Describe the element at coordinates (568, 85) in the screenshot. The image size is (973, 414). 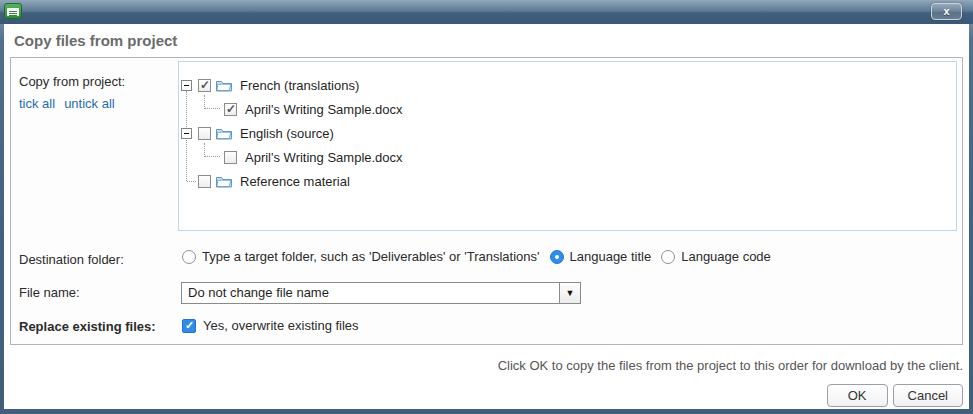
I see `tree-row-french: French (translations)` at that location.